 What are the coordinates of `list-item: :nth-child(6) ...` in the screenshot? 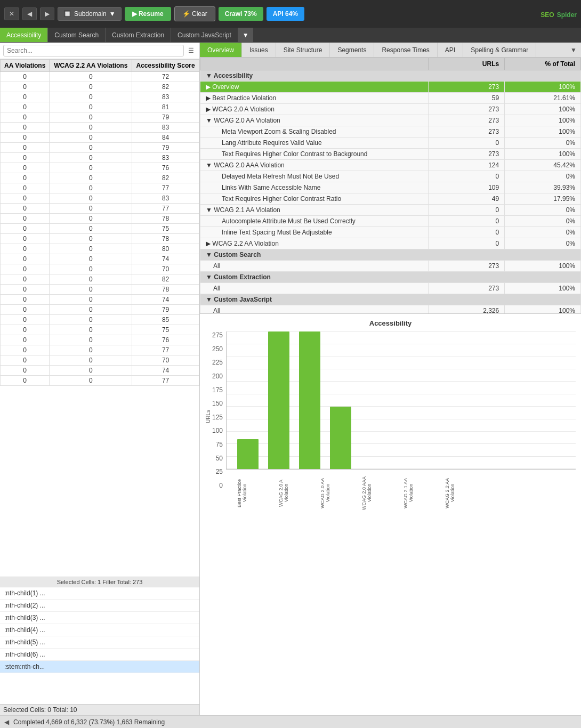 It's located at (100, 654).